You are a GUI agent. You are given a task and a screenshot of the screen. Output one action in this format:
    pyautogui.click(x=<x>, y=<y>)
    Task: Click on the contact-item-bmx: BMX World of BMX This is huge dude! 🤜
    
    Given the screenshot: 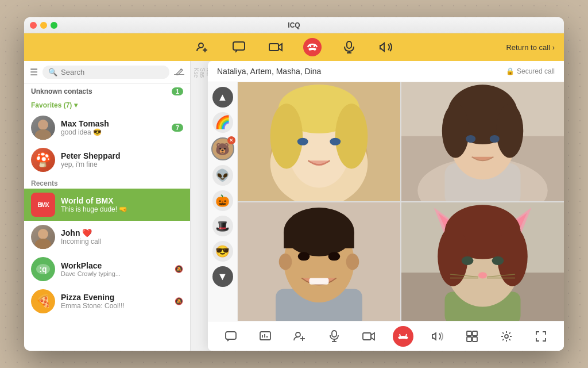 What is the action you would take?
    pyautogui.click(x=107, y=205)
    